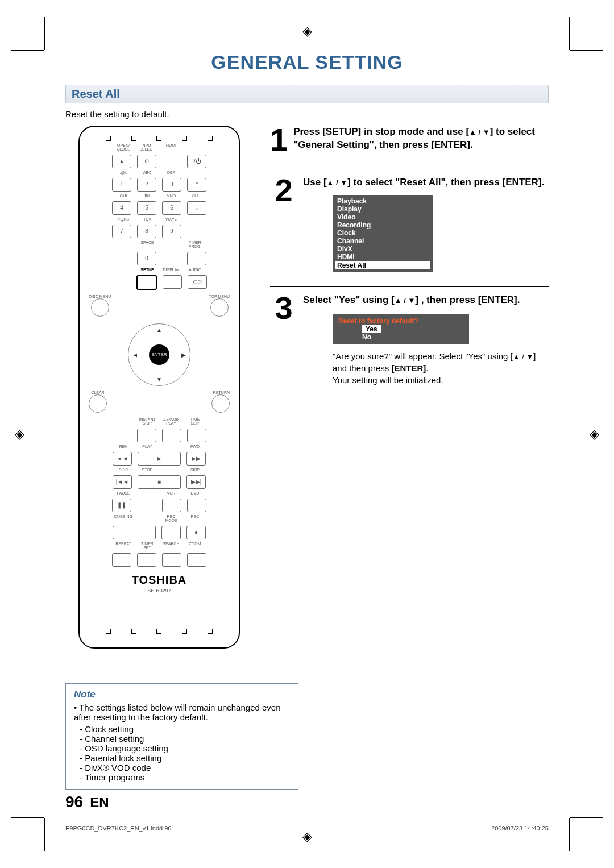 The image size is (614, 868). Describe the element at coordinates (520, 828) in the screenshot. I see `footer-timestamp: 2009/07/23 14:40:25` at that location.